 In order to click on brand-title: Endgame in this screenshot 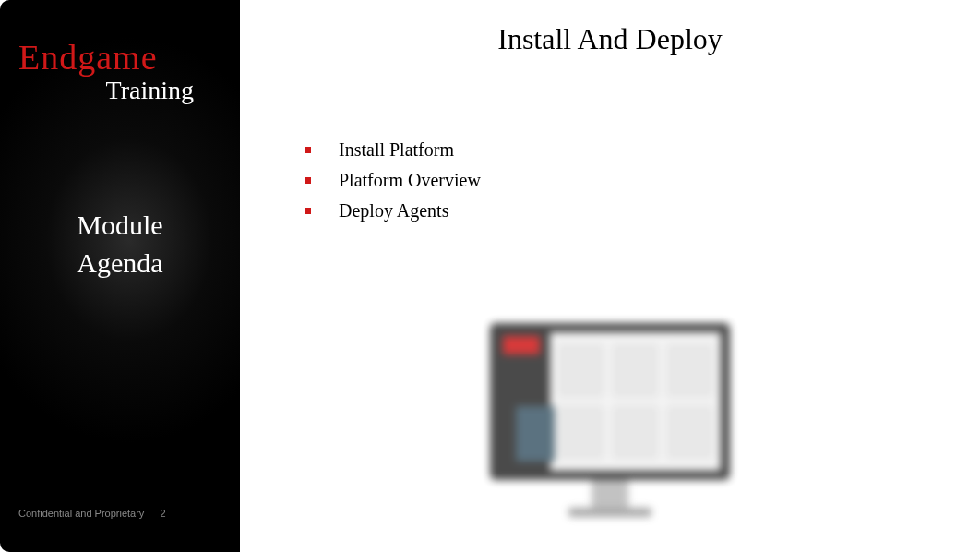, I will do `click(120, 57)`.